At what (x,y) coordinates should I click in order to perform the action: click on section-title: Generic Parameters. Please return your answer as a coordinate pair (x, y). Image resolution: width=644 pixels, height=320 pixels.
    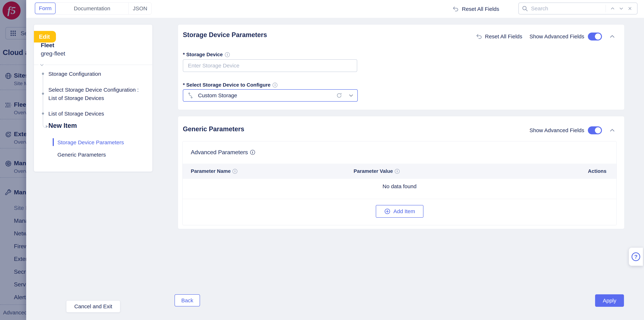
    Looking at the image, I should click on (214, 129).